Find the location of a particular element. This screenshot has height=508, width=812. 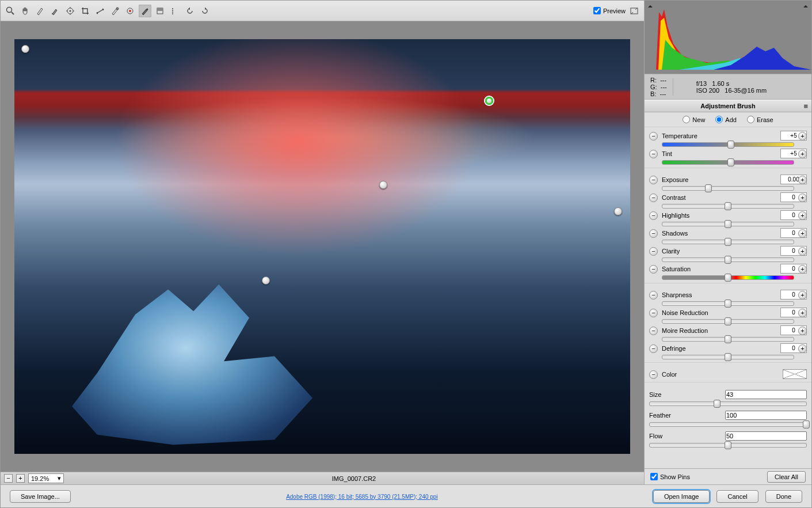

hand-tool-icon is located at coordinates (25, 11).